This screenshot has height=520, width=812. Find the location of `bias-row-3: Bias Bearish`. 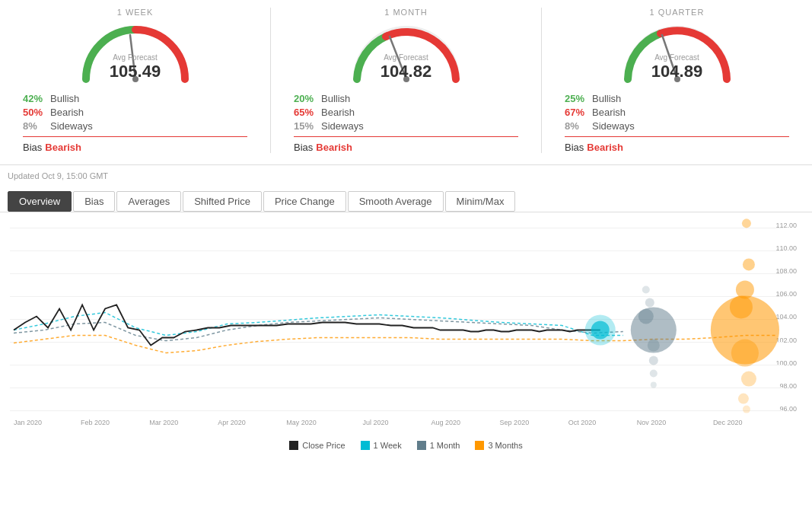

bias-row-3: Bias Bearish is located at coordinates (677, 148).